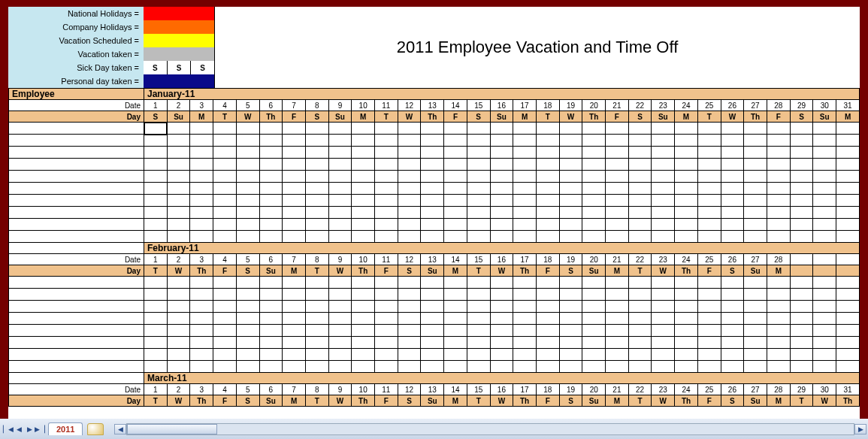 The height and width of the screenshot is (439, 868). What do you see at coordinates (77, 105) in the screenshot?
I see `date-label: Date` at bounding box center [77, 105].